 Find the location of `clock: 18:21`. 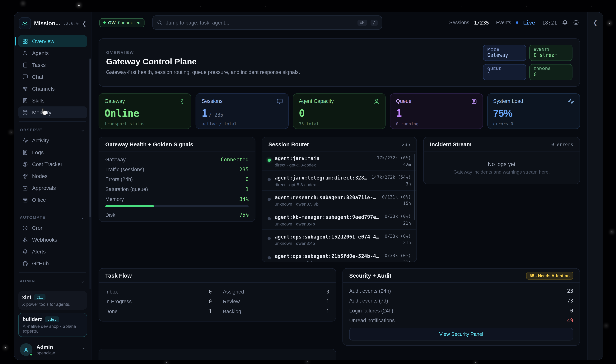

clock: 18:21 is located at coordinates (549, 23).